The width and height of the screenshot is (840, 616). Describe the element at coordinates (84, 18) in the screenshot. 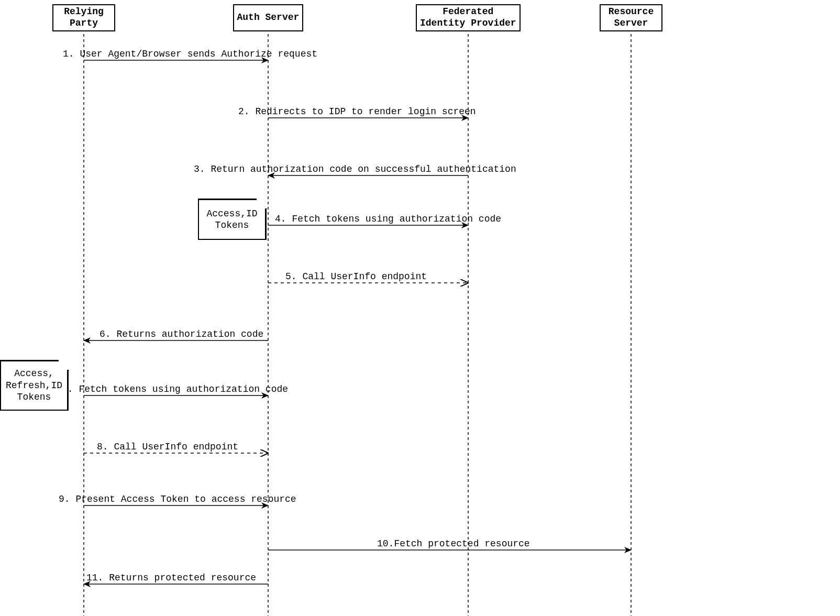

I see `participant-relying-party: RelyingParty` at that location.